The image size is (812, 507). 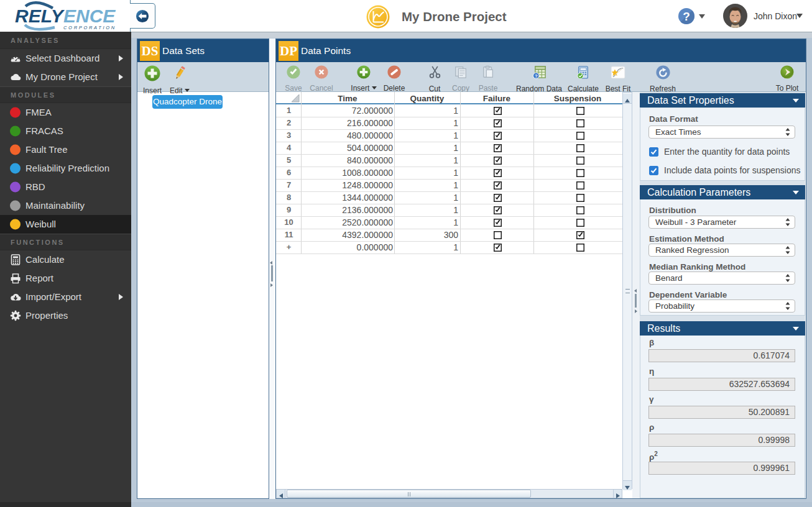 What do you see at coordinates (90, 16) in the screenshot?
I see `svg-text: ENCE` at bounding box center [90, 16].